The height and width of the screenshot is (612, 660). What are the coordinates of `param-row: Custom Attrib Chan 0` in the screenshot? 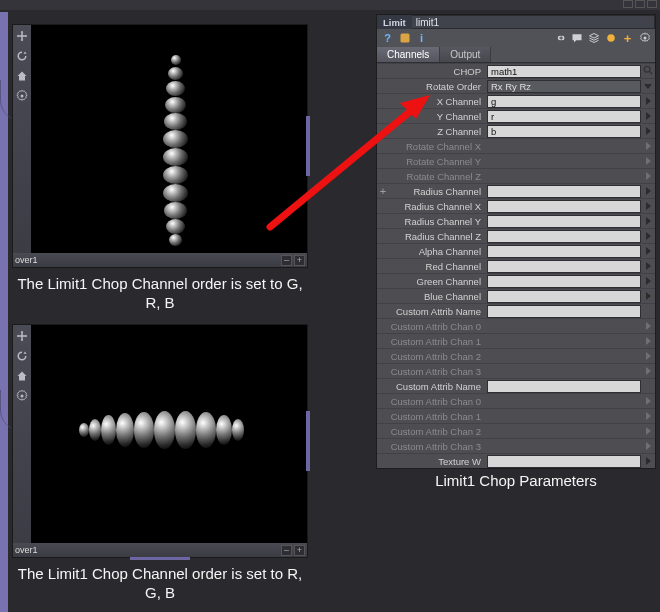 It's located at (516, 326).